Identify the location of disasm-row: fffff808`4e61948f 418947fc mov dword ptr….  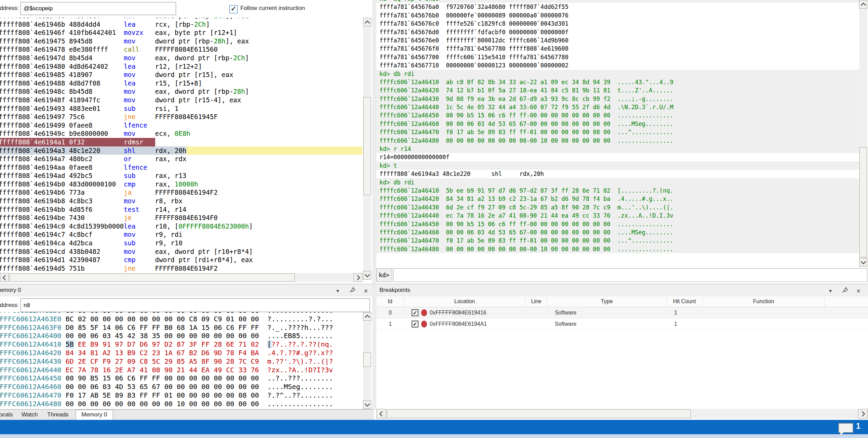
(181, 100).